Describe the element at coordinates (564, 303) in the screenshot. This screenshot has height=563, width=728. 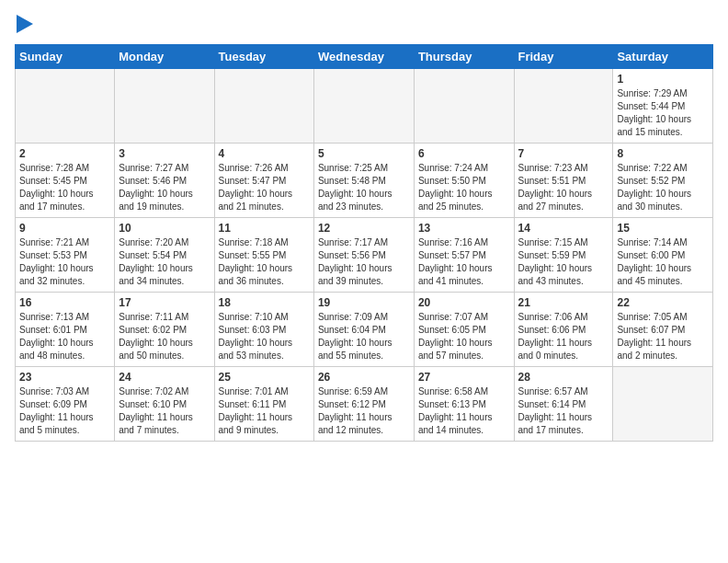
I see `day-number: 21` at that location.